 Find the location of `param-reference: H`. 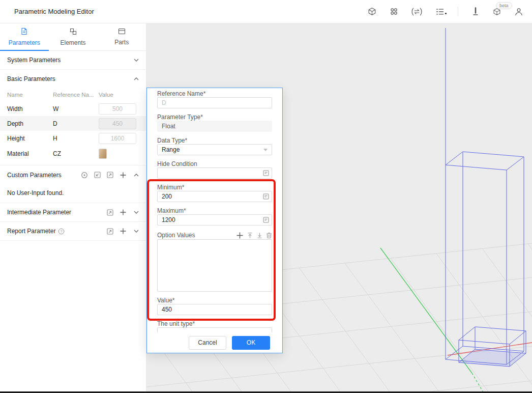

param-reference: H is located at coordinates (76, 138).